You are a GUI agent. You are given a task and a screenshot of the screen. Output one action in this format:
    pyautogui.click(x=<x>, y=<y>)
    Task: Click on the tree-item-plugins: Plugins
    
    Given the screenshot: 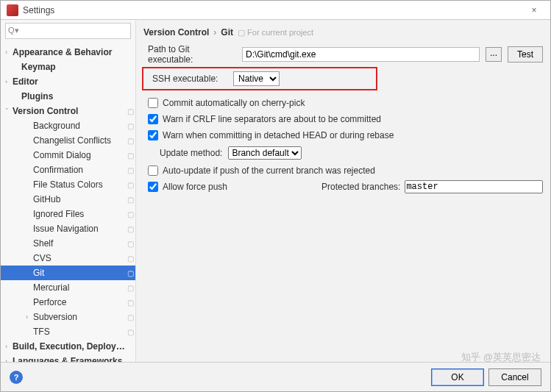 What is the action you would take?
    pyautogui.click(x=68, y=96)
    